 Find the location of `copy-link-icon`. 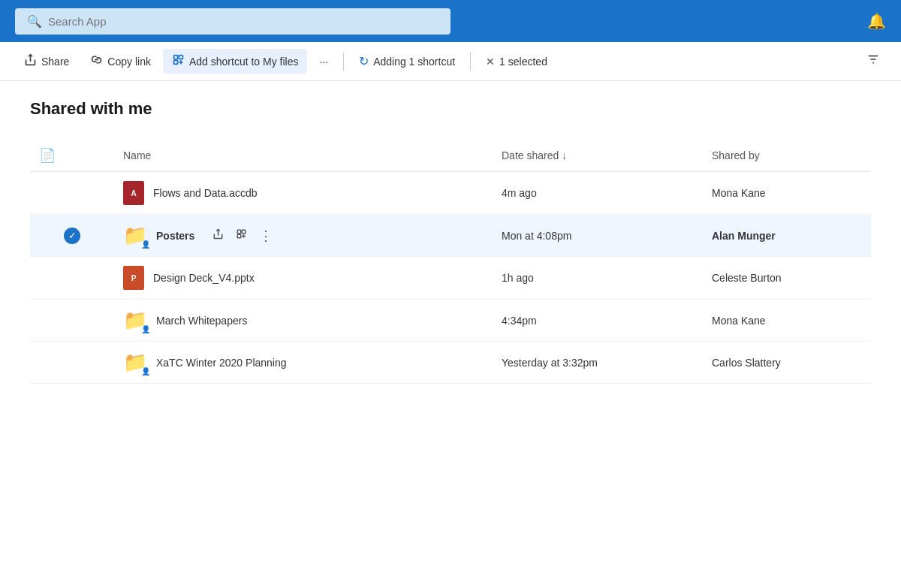

copy-link-icon is located at coordinates (96, 62).